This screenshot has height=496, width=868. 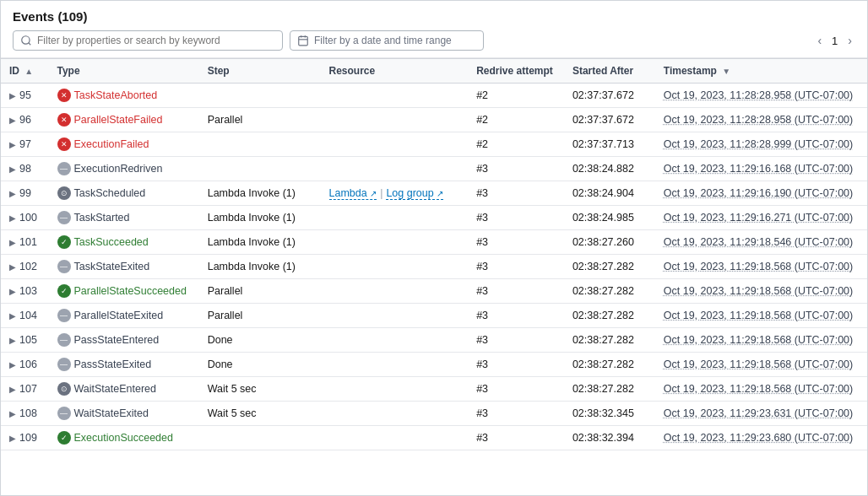 I want to click on cell-id: ▶97, so click(x=25, y=145).